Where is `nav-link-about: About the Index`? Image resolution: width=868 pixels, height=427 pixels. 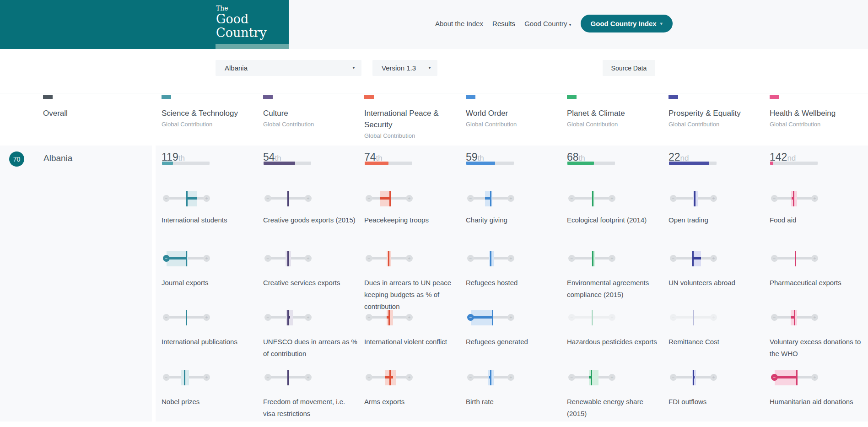
nav-link-about: About the Index is located at coordinates (459, 24).